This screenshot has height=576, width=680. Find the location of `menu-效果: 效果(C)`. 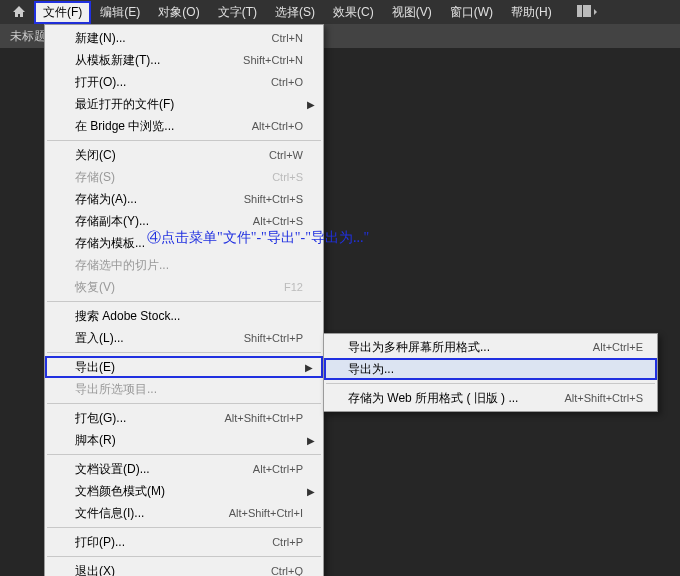

menu-效果: 效果(C) is located at coordinates (354, 12).